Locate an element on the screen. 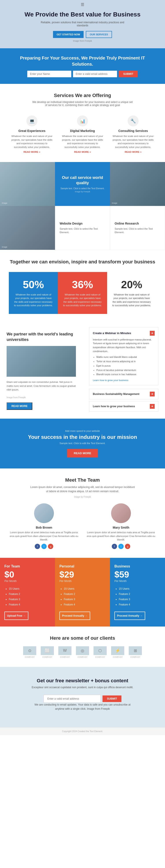  partners-title: We partner with the world's leading univ… is located at coordinates (41, 337).